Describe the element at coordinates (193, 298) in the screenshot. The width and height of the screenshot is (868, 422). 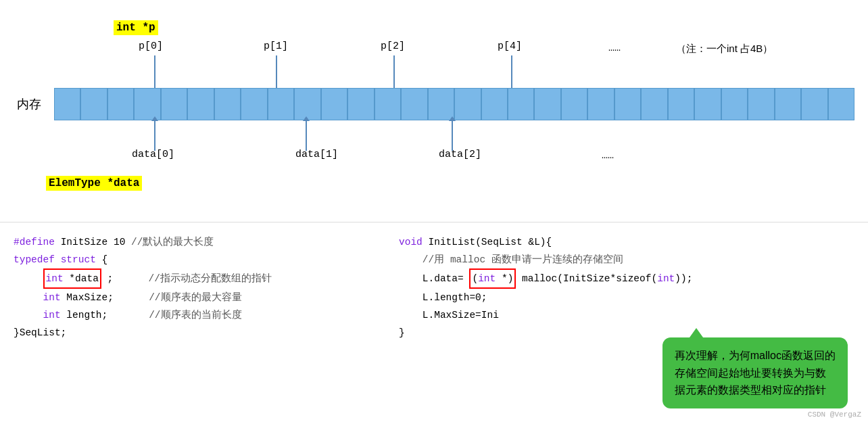
I see `code-line-maxsize: int MaxSize; //顺序表的最大容量` at that location.